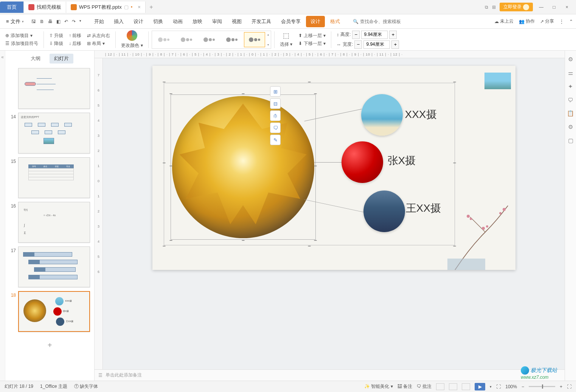 The image size is (576, 392). What do you see at coordinates (243, 167) in the screenshot?
I see `selection-inner` at bounding box center [243, 167].